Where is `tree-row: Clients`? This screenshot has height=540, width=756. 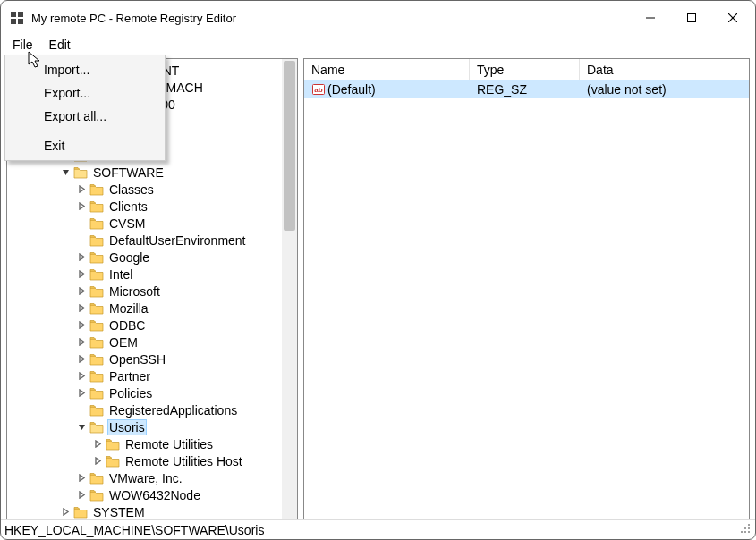 tree-row: Clients is located at coordinates (145, 206).